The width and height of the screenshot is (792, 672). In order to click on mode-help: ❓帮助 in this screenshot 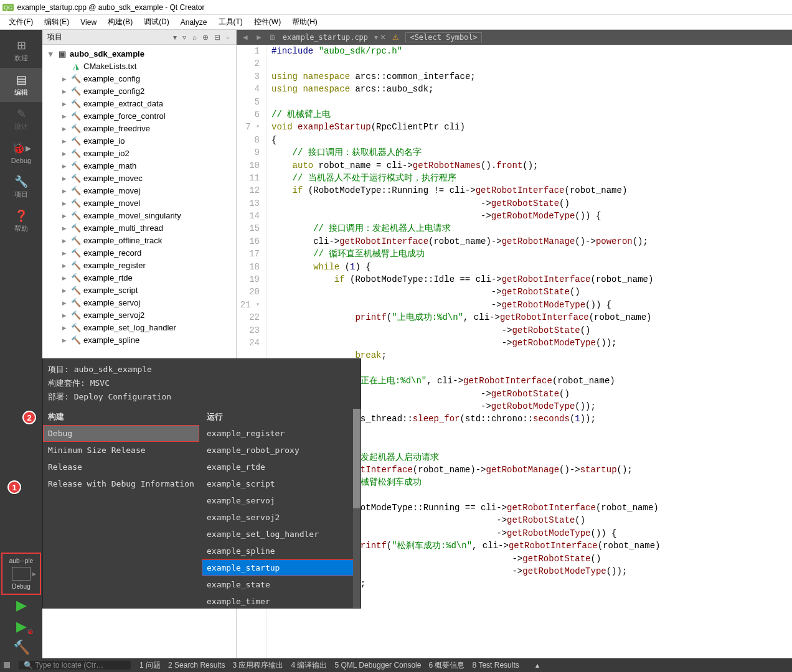, I will do `click(21, 222)`.